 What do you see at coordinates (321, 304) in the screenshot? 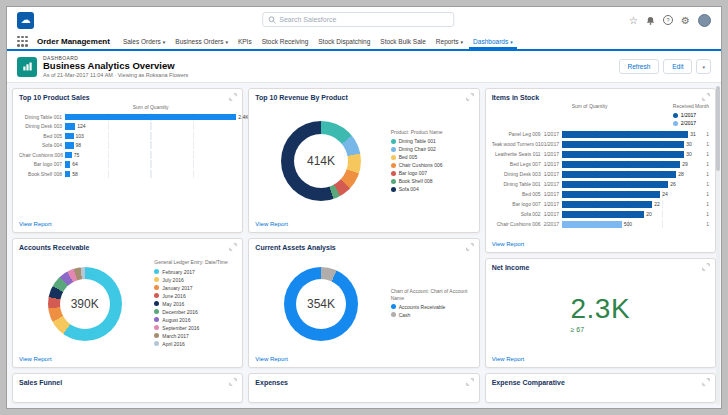
I see `donut-chart: 354K` at bounding box center [321, 304].